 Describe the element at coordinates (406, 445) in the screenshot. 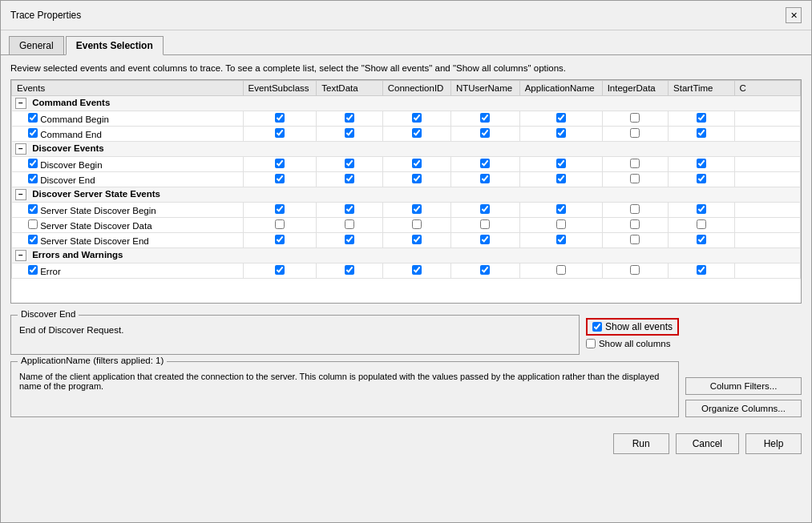

I see `footer-buttons: Run Cancel Help` at that location.